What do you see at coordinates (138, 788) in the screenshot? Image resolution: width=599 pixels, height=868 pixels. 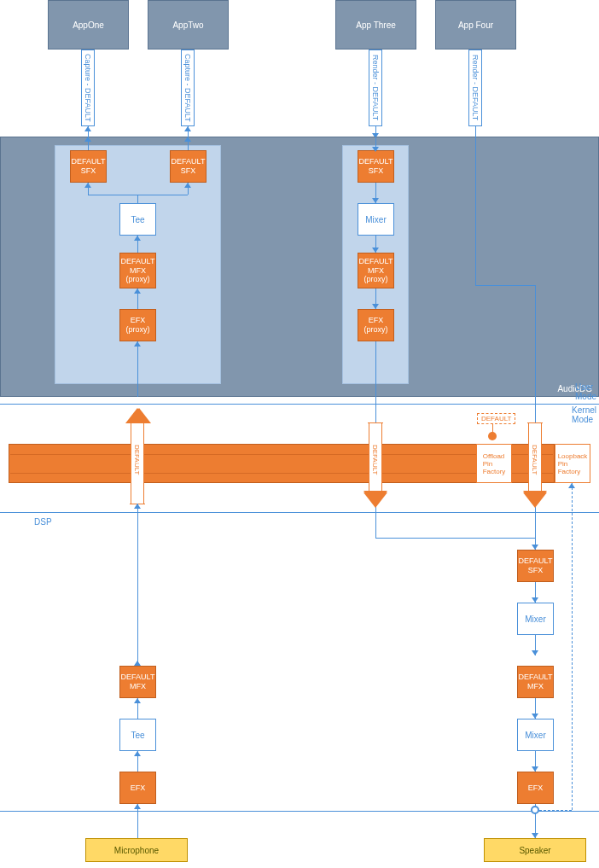 I see `dsp-efx-left: EFX` at bounding box center [138, 788].